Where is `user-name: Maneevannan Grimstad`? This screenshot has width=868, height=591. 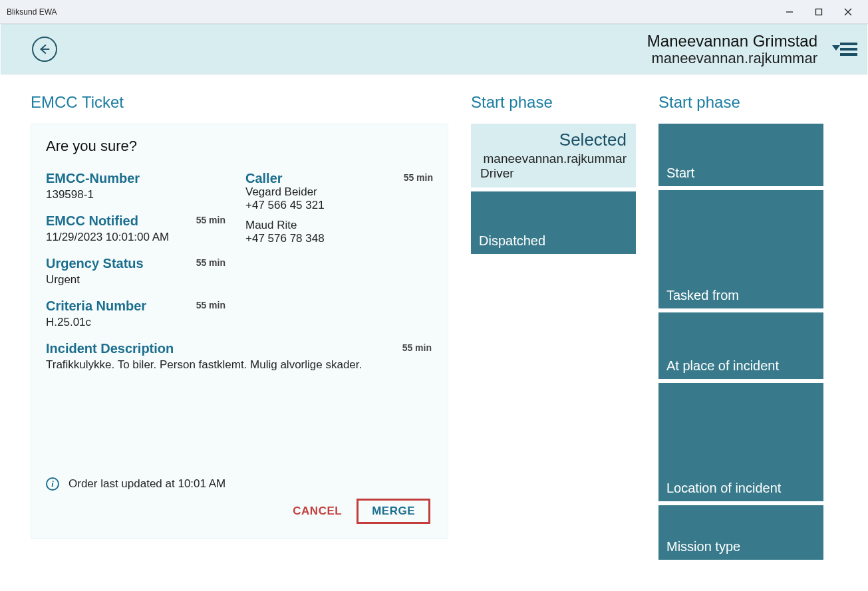
user-name: Maneevannan Grimstad is located at coordinates (732, 41).